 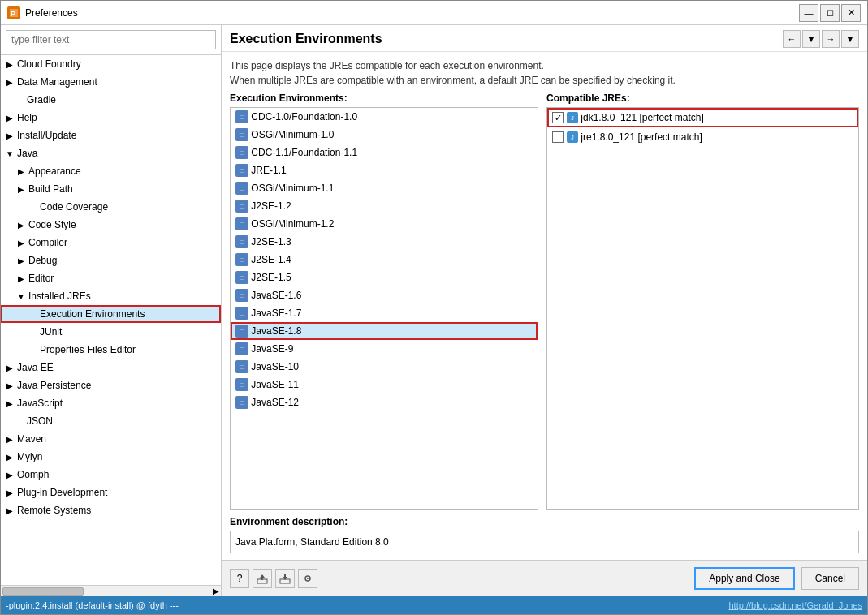 I want to click on jre-item-label: jre1.8.0_121 [perfect match], so click(x=641, y=137).